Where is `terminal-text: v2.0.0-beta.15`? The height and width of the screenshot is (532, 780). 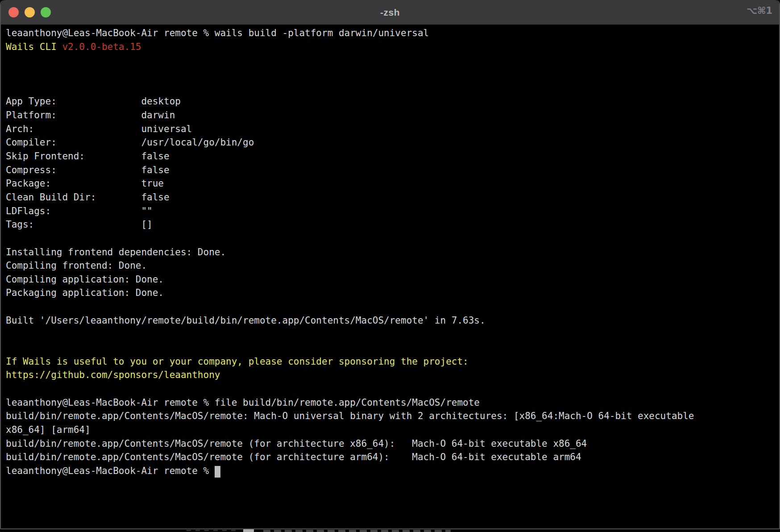
terminal-text: v2.0.0-beta.15 is located at coordinates (102, 47).